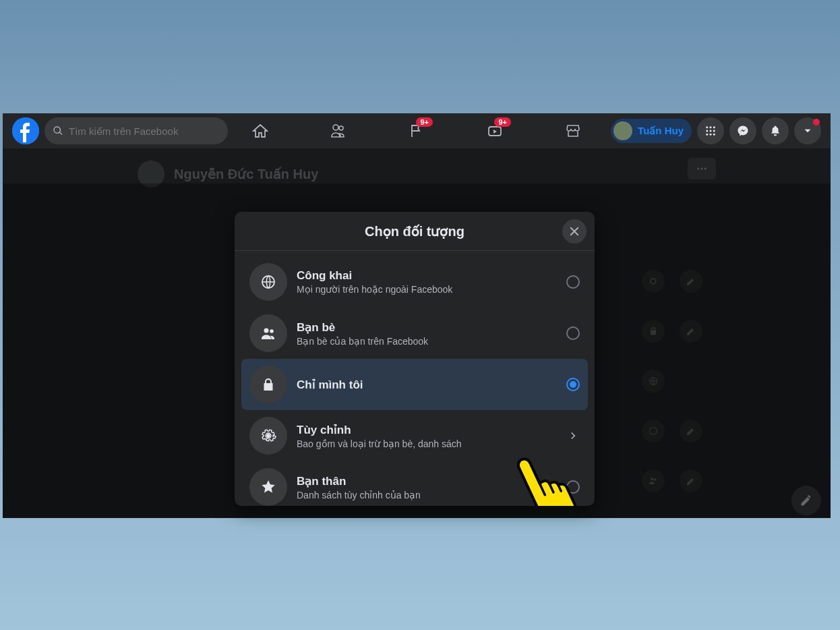  Describe the element at coordinates (661, 131) in the screenshot. I see `profile-name: Tuấn Huy` at that location.